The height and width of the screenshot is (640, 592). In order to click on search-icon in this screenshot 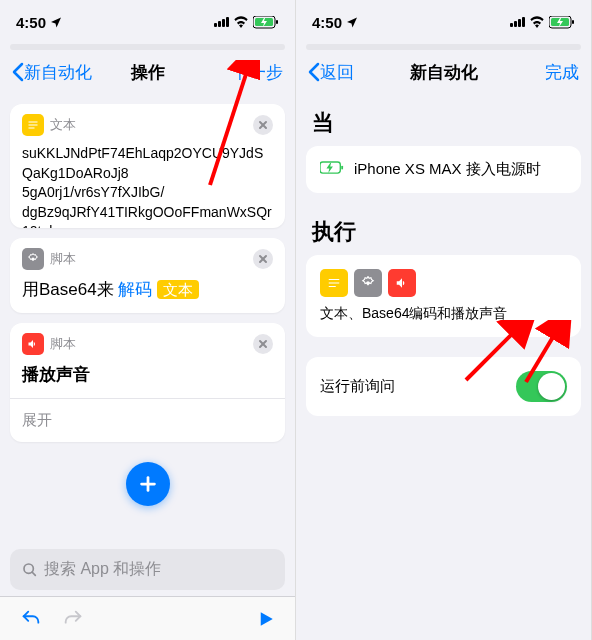, I will do `click(30, 570)`.